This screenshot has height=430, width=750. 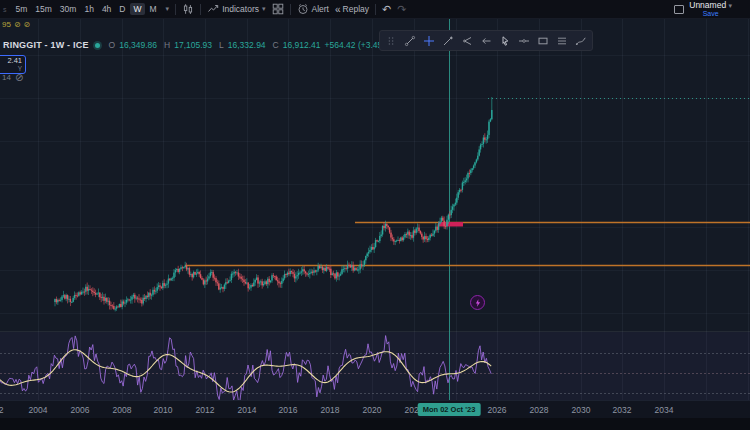 What do you see at coordinates (222, 45) in the screenshot?
I see `low-label: L` at bounding box center [222, 45].